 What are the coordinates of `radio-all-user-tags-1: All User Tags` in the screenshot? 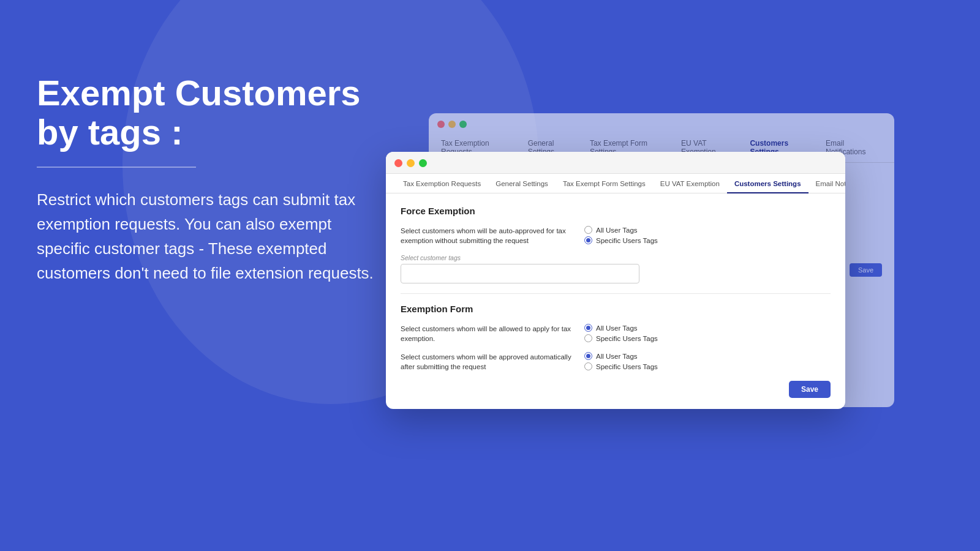 It's located at (621, 230).